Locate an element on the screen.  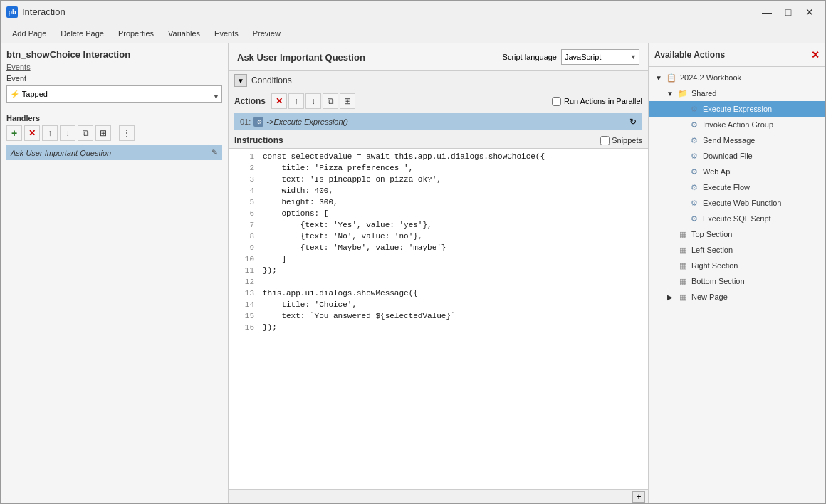
add-handler-button: + is located at coordinates (14, 133).